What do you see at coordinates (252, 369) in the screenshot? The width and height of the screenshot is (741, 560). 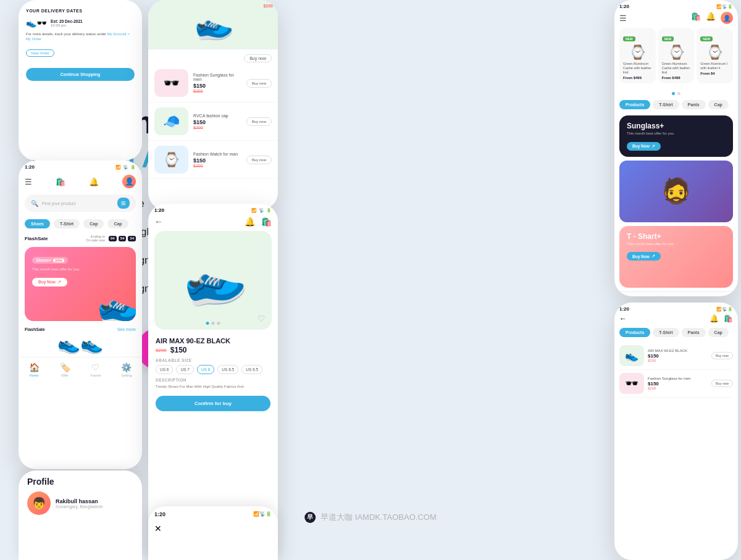 I see `size-us95: US 9.5` at bounding box center [252, 369].